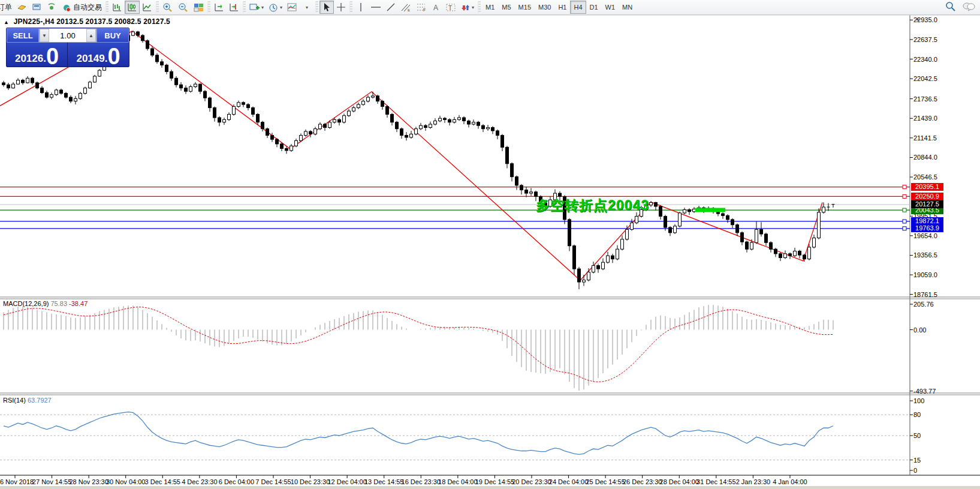 The image size is (980, 489). I want to click on price-axis-tick: 22935.0, so click(925, 20).